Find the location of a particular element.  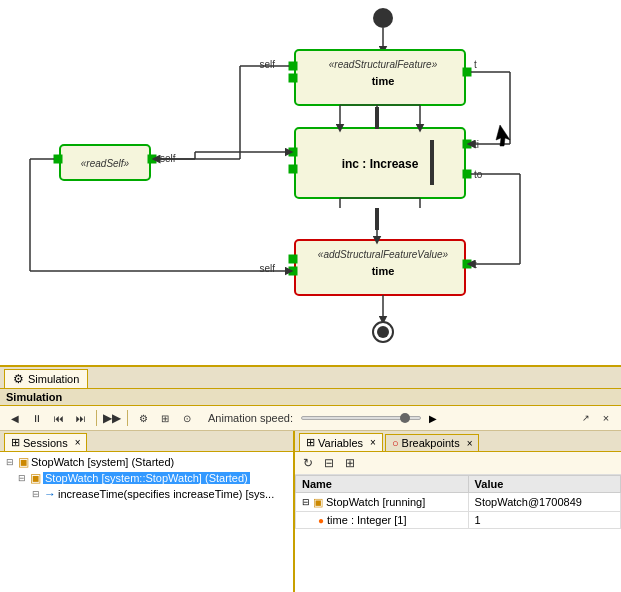

tree-item-label-2: StopWatch [system::StopWatch] (Started) is located at coordinates (146, 478).